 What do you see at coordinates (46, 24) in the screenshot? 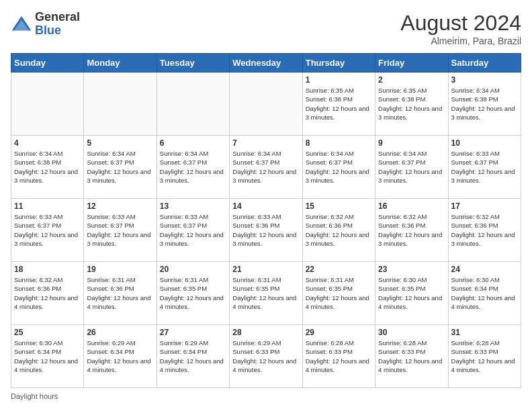
I see `logo: General Blue` at bounding box center [46, 24].